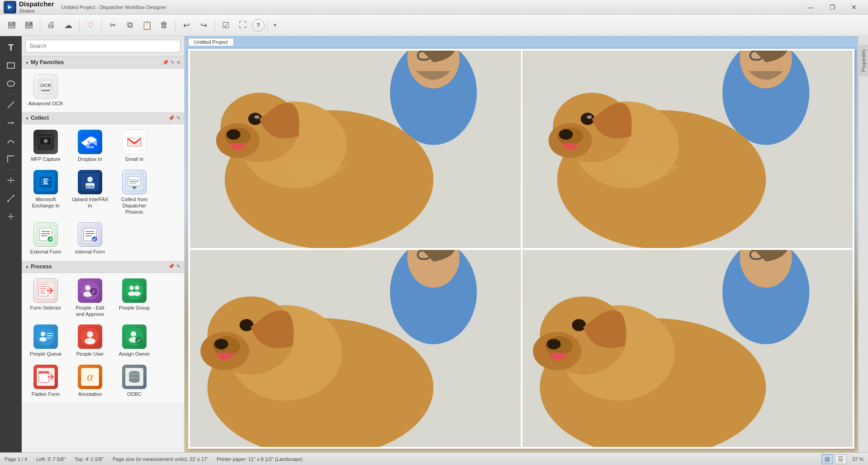 This screenshot has height=465, width=868. Describe the element at coordinates (134, 341) in the screenshot. I see `item-assign-owner: ✓ Assign Owner` at that location.